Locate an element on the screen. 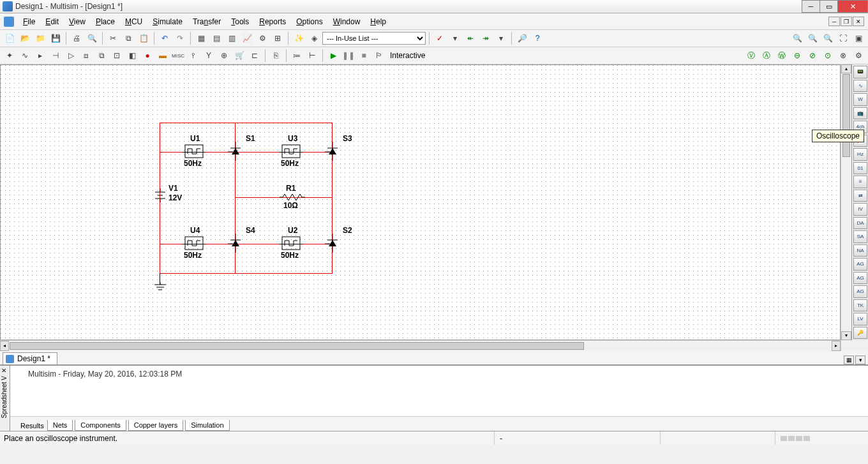 This screenshot has height=464, width=868. mdi-close: ✕ is located at coordinates (858, 22).